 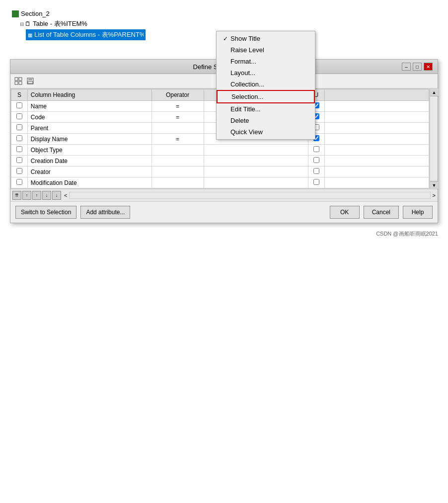 What do you see at coordinates (266, 132) in the screenshot?
I see `menu-quick-view: Quick View` at bounding box center [266, 132].